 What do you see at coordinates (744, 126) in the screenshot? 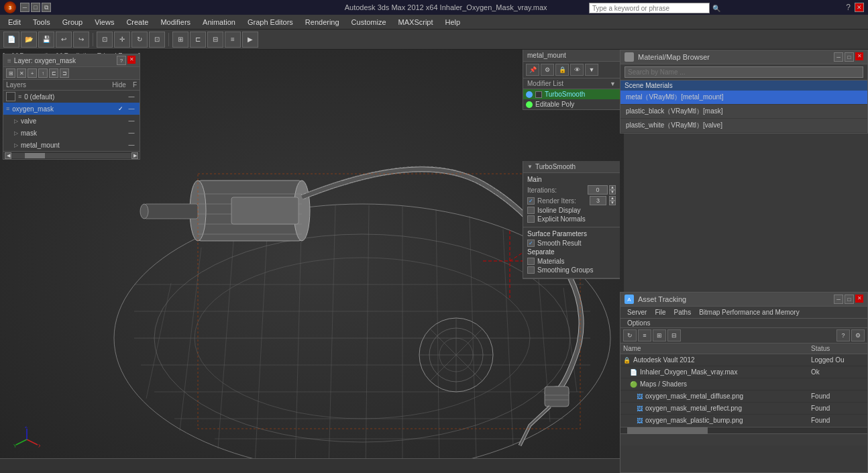
I see `material-item-plastic-white: plastic_white（VRayMtl）[valve]` at bounding box center [744, 126].